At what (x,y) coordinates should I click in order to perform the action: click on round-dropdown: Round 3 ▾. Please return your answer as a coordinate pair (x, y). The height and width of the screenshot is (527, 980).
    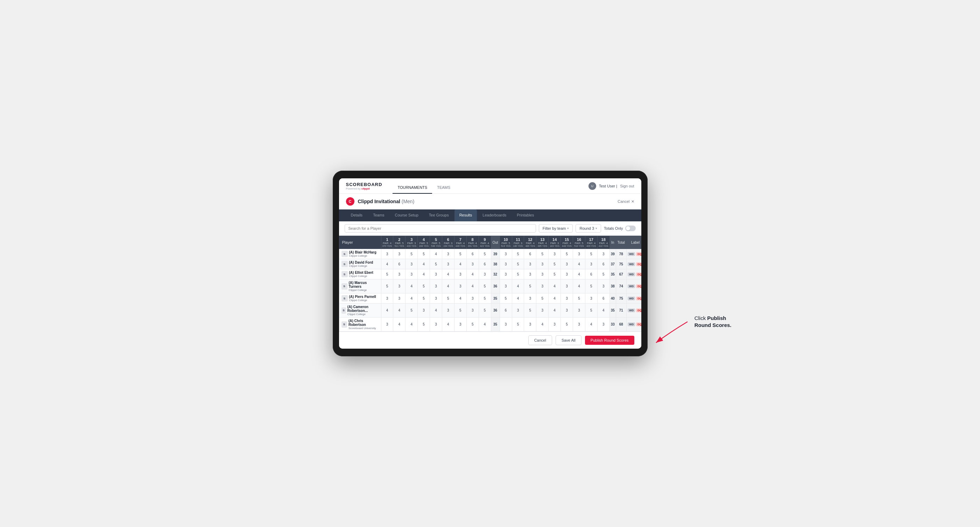
    Looking at the image, I should click on (588, 229).